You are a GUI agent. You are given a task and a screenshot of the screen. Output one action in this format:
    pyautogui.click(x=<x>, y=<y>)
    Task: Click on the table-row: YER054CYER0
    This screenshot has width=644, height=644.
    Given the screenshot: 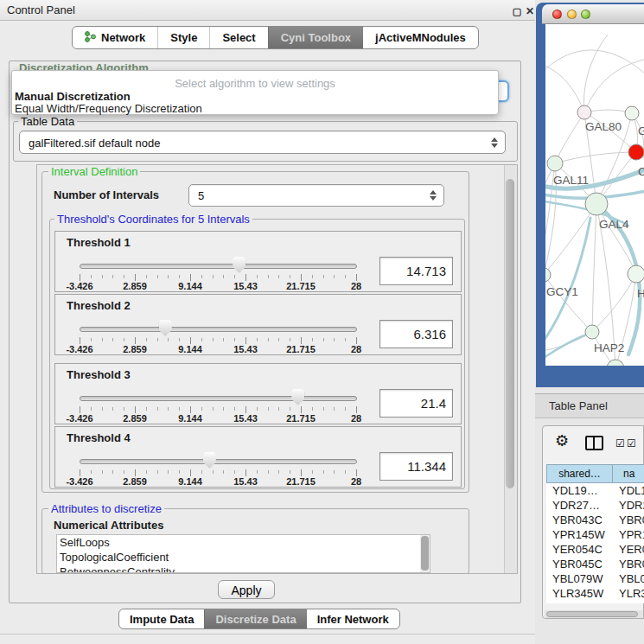 What is the action you would take?
    pyautogui.click(x=595, y=550)
    